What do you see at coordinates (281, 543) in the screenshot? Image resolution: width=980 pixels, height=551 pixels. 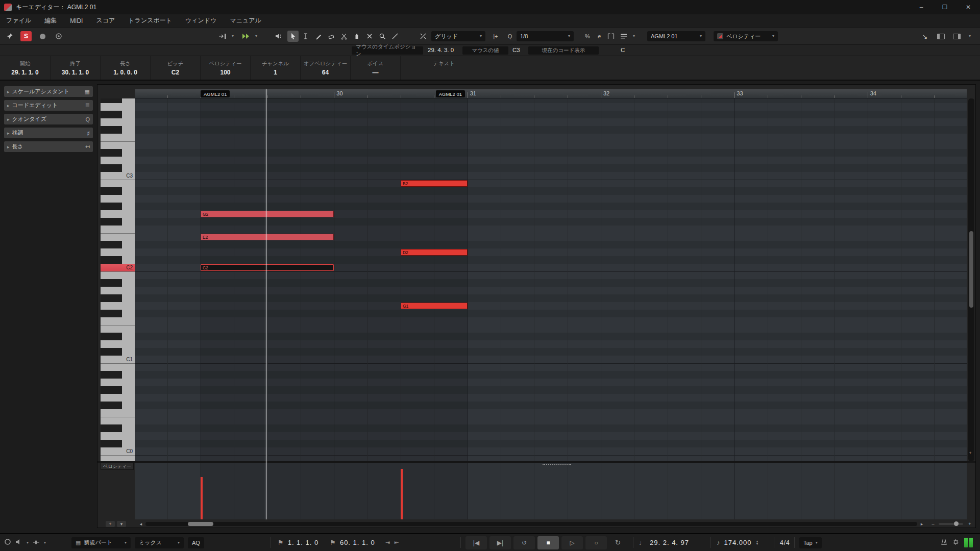 I see `left-locator-flag-icon: ⚑` at bounding box center [281, 543].